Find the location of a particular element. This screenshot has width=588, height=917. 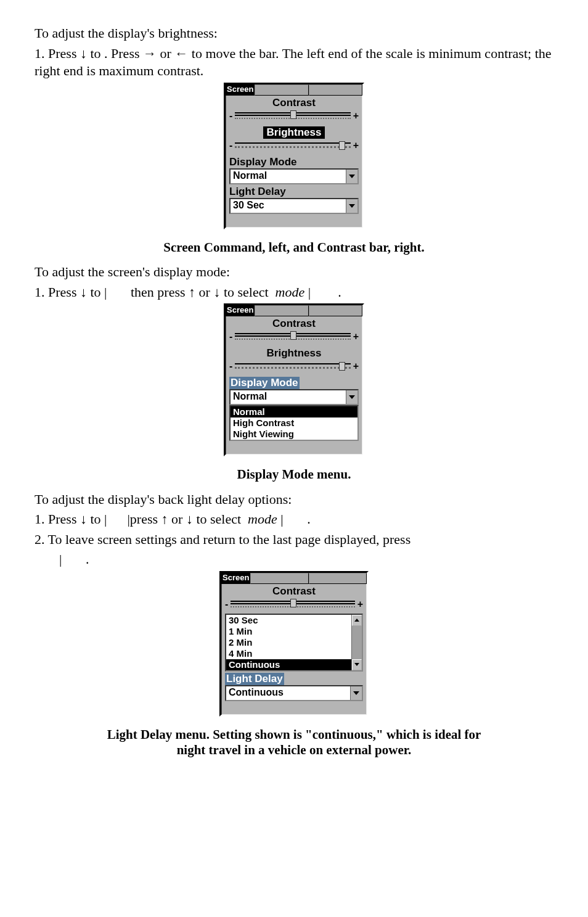

option-high-contrast: High Contrast is located at coordinates (294, 423).